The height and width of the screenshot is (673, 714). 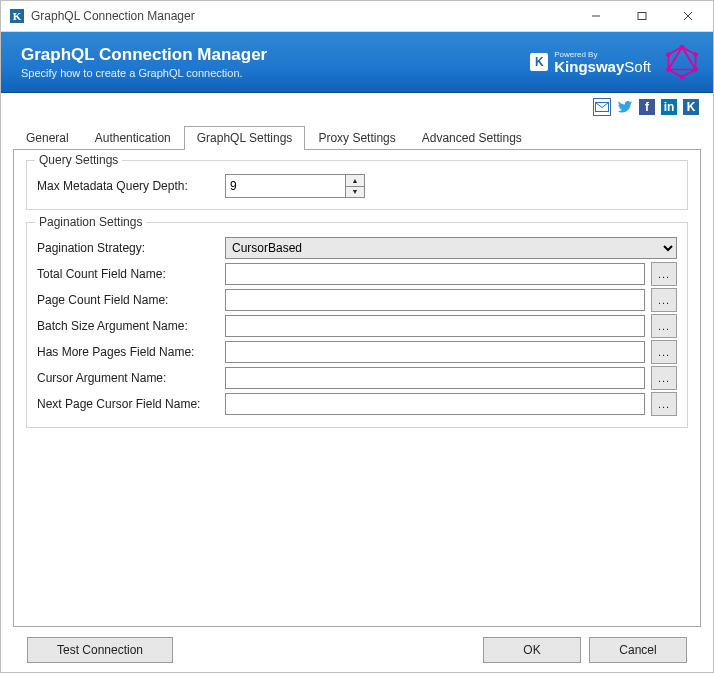 What do you see at coordinates (357, 185) in the screenshot?
I see `group-query-settings: Query Settings Max Metadata Query Depth:…` at bounding box center [357, 185].